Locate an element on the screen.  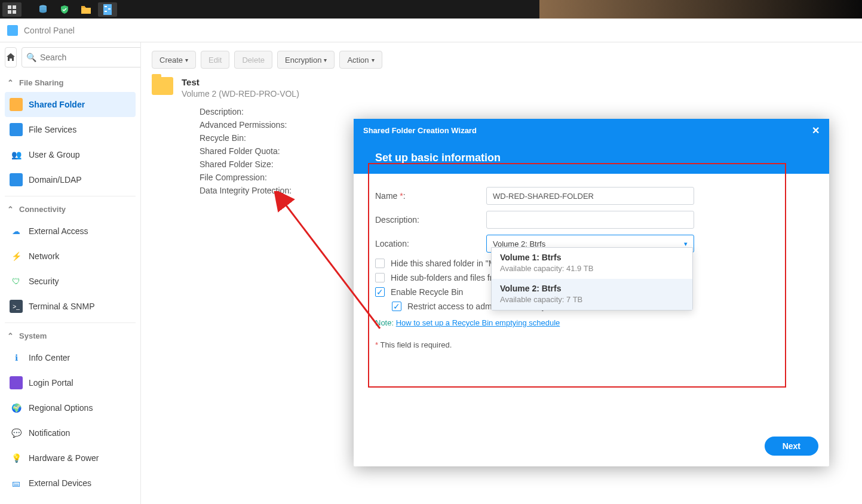
taskbar-files-icon is located at coordinates (86, 10).